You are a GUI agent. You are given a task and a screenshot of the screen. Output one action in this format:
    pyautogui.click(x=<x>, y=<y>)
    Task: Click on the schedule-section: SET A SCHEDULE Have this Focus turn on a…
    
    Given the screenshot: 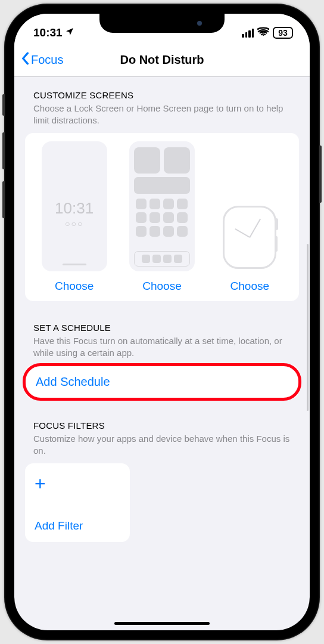 What is the action you would take?
    pyautogui.click(x=162, y=361)
    